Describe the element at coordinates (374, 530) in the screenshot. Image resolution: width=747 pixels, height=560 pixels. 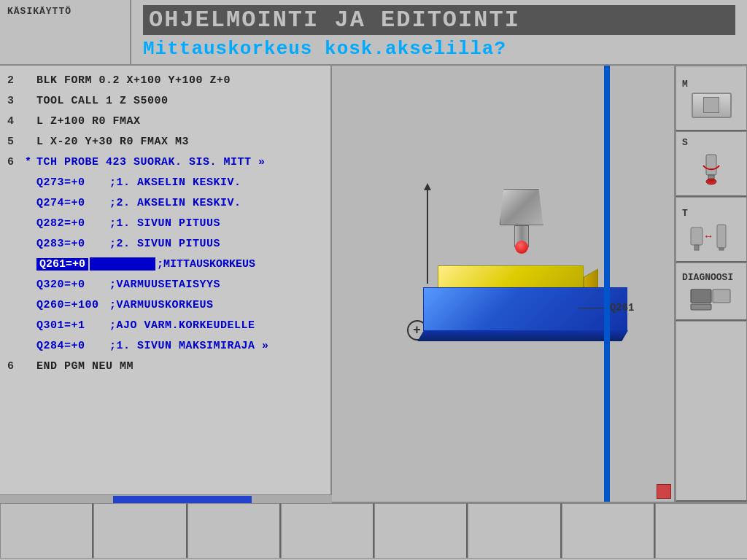
I see `bottom-toolbar` at that location.